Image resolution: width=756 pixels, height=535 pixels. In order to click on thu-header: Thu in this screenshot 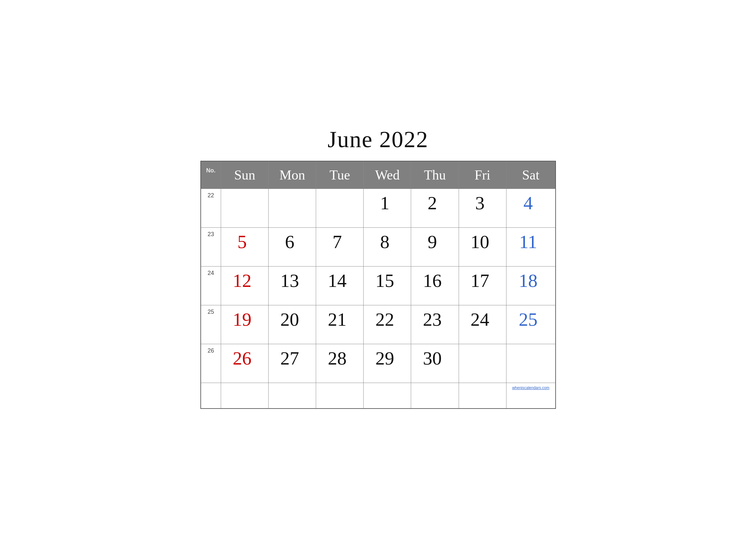, I will do `click(435, 175)`.